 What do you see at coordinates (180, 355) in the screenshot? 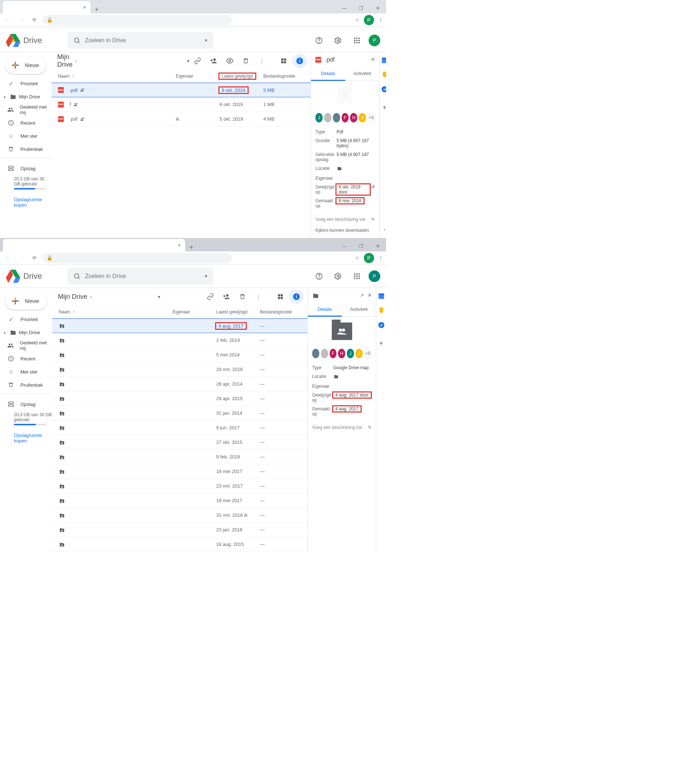
I see `folder-row: 5 mei 2014—` at bounding box center [180, 355].